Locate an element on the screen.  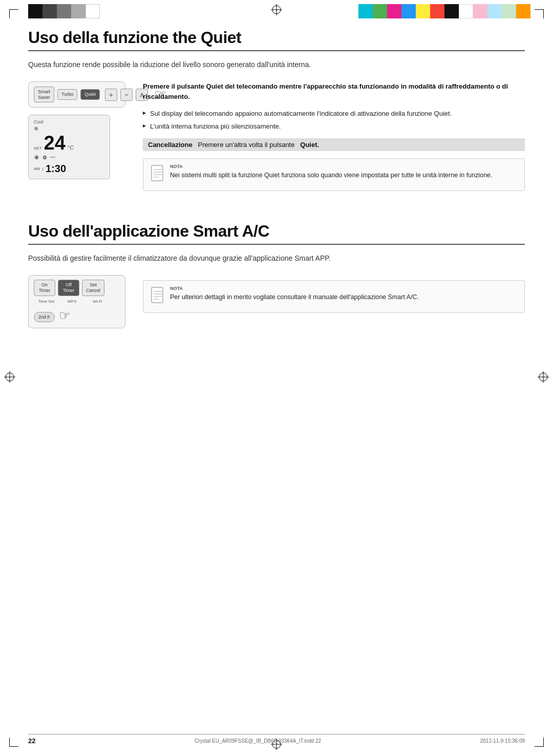
cancellazione-text: Premere un'altra volta il pulsante is located at coordinates (247, 144).